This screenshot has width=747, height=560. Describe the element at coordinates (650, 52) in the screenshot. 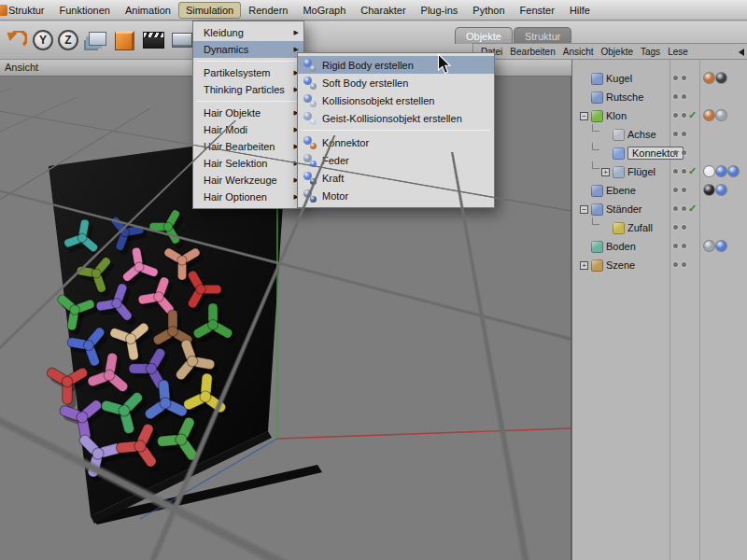

I see `om-menu-tags: Tags` at that location.